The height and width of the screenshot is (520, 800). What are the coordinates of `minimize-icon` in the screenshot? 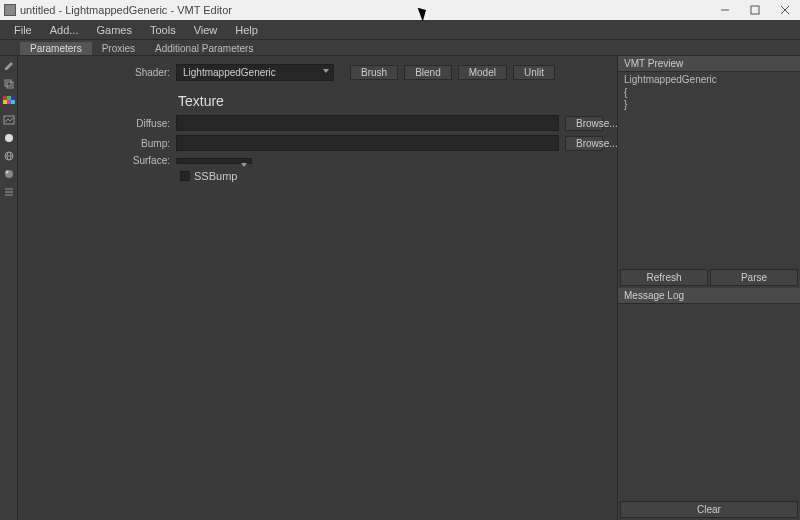 It's located at (725, 10).